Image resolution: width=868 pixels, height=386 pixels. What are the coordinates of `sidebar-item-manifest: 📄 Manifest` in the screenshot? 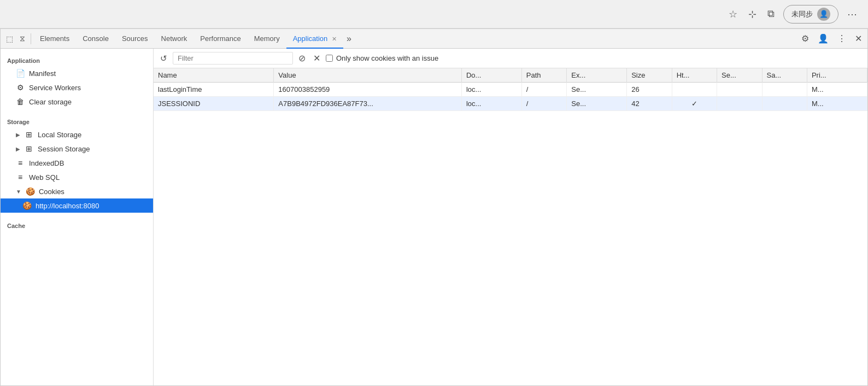 It's located at (77, 73).